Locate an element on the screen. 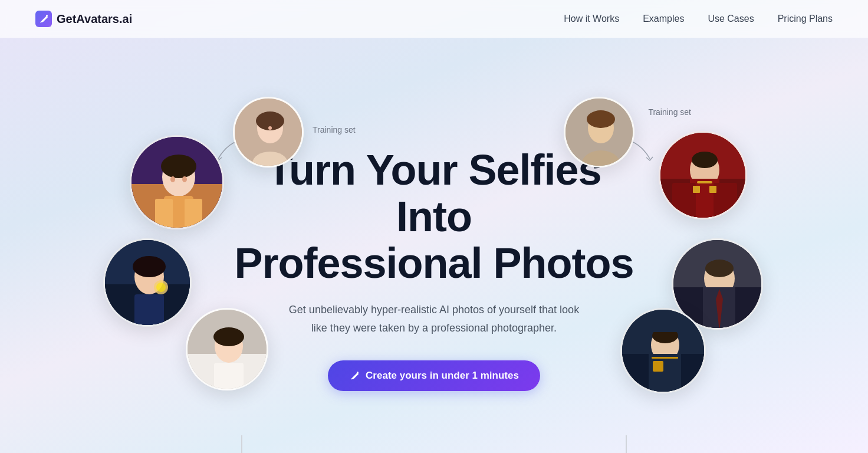 This screenshot has width=868, height=453. avatar-left-mid is located at coordinates (147, 283).